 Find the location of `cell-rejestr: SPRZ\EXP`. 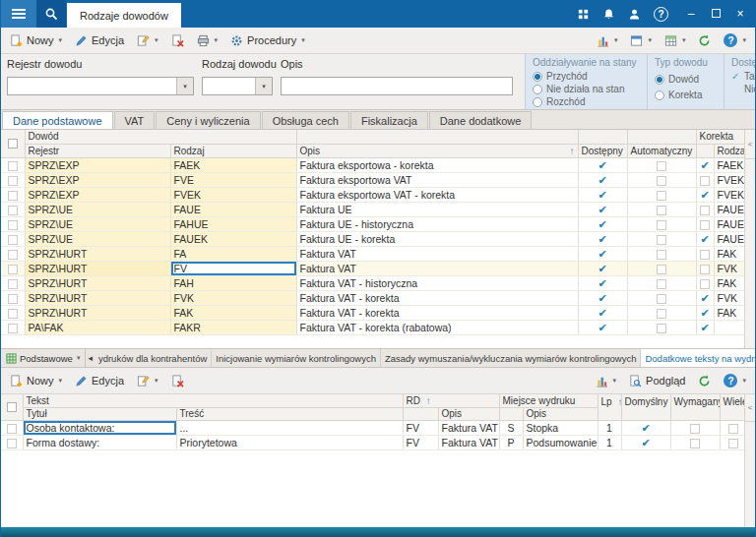

cell-rejestr: SPRZ\EXP is located at coordinates (97, 195).